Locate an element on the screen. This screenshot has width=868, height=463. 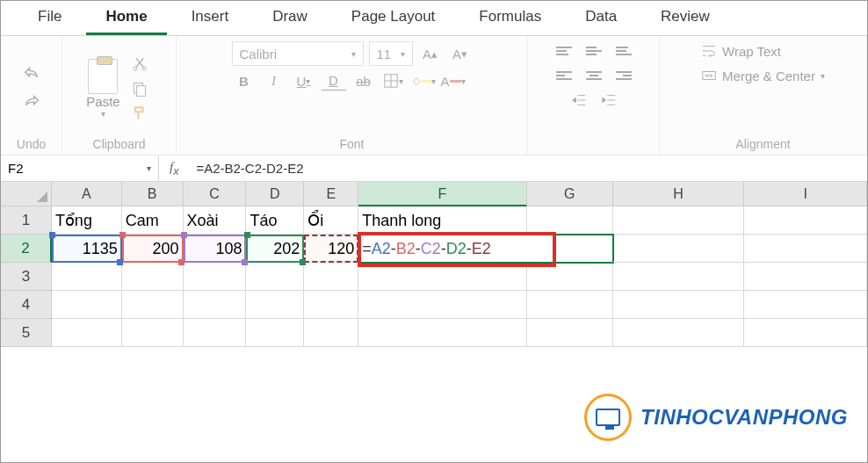
col-header-C: C is located at coordinates (215, 194).